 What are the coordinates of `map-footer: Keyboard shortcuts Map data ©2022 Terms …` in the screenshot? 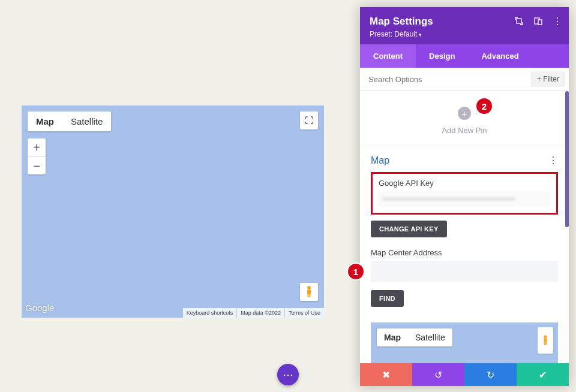 It's located at (253, 313).